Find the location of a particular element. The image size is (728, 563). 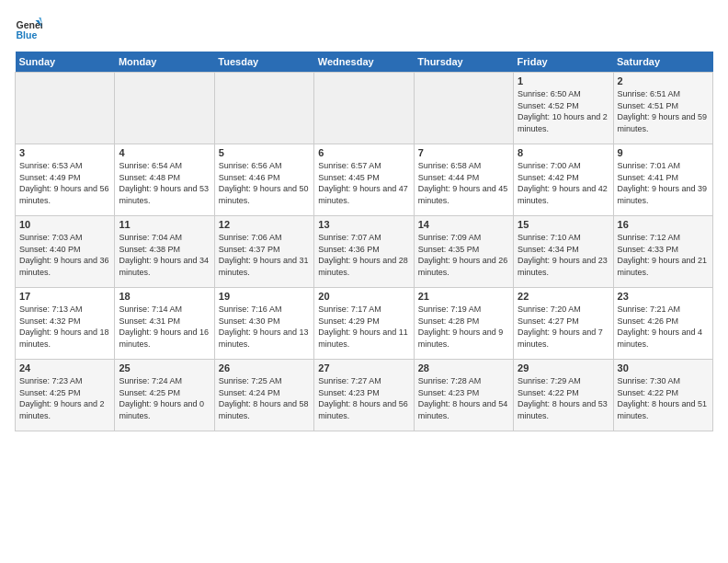

calendar-cell: 12Sunrise: 7:06 AM Sunset: 4:37 PM Dayli… is located at coordinates (264, 252).